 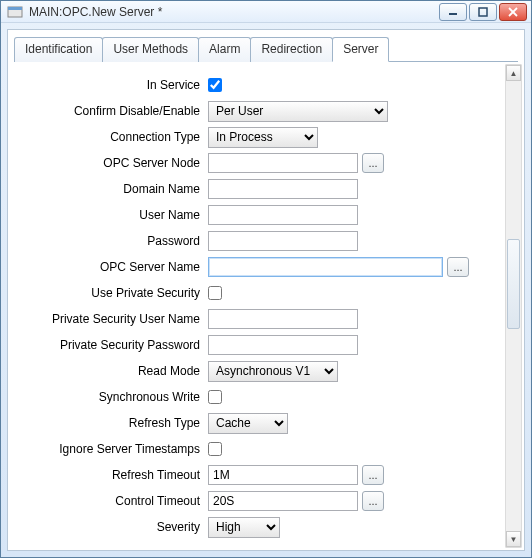 What do you see at coordinates (283, 319) in the screenshot?
I see `private-user-input` at bounding box center [283, 319].